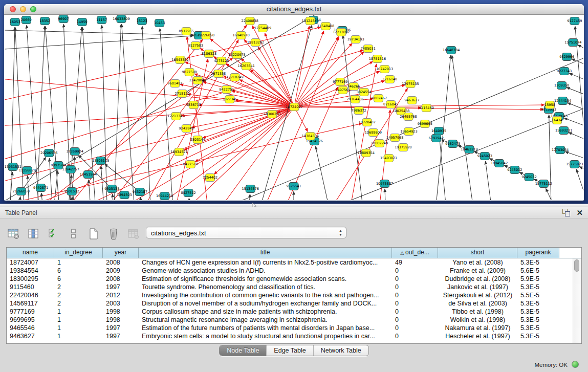  I want to click on graph-node: 18751516, so click(378, 59).